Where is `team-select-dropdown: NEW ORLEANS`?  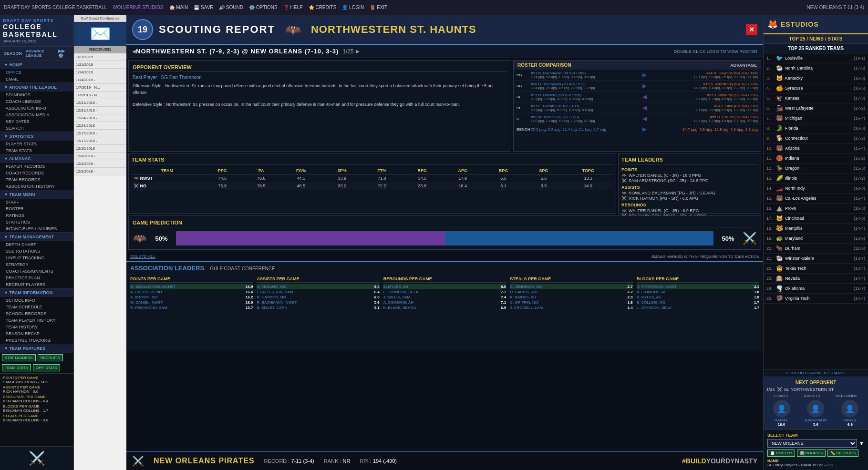
team-select-dropdown: NEW ORLEANS is located at coordinates (812, 443).